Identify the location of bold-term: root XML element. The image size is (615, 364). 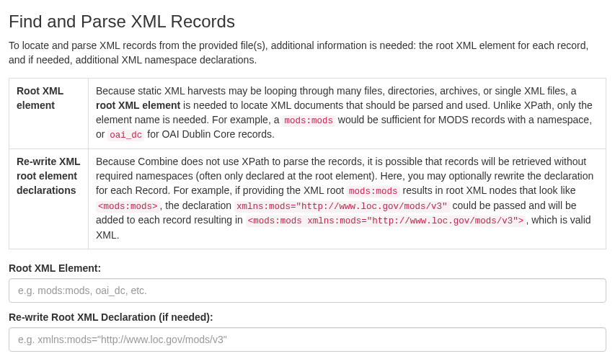
(138, 105).